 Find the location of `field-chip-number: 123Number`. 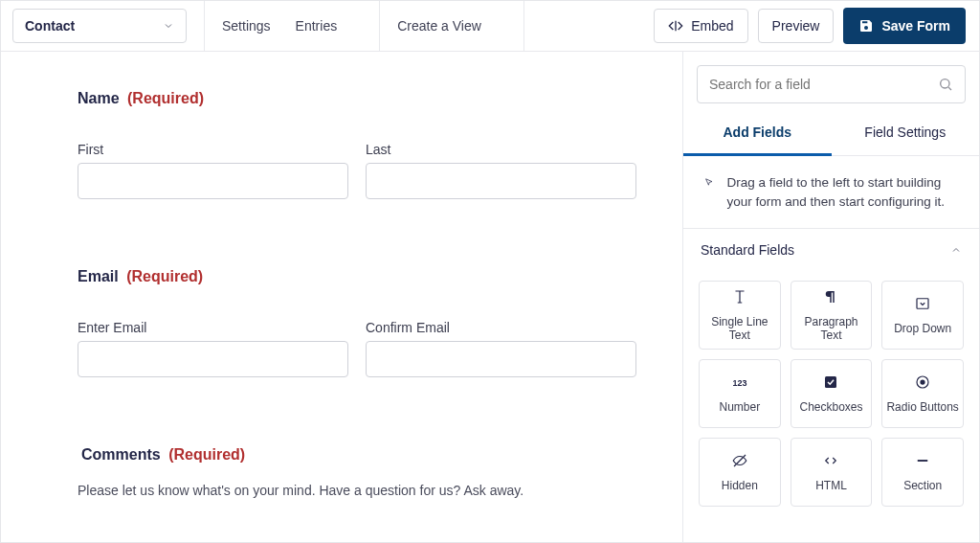

field-chip-number: 123Number is located at coordinates (740, 394).